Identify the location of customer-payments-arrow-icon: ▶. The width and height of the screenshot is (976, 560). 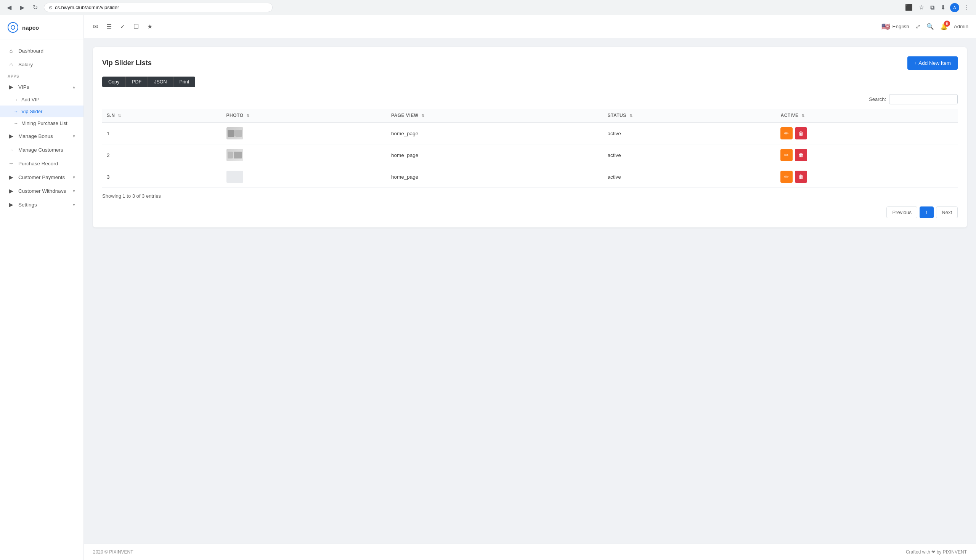
(11, 177).